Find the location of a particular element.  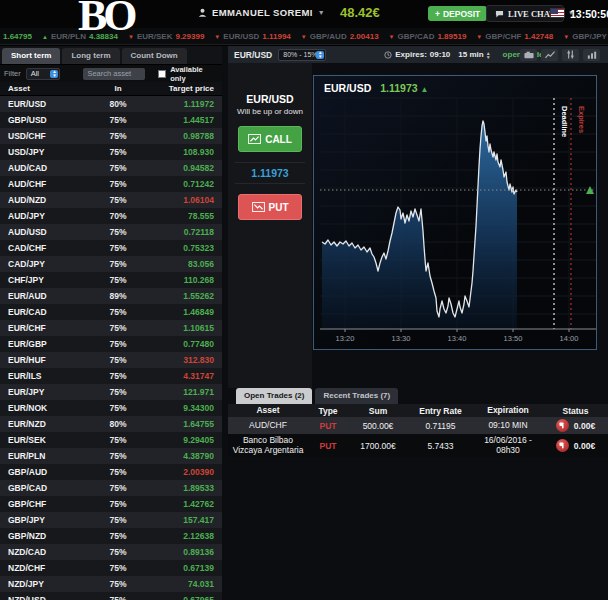

clock-icon is located at coordinates (388, 55).